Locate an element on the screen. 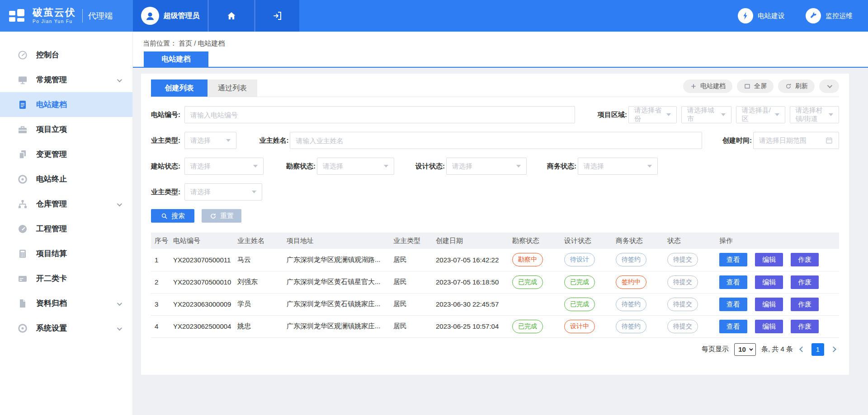 This screenshot has width=868, height=415. pagination: 每页显示 10 条, 共 4 条 1 is located at coordinates (495, 350).